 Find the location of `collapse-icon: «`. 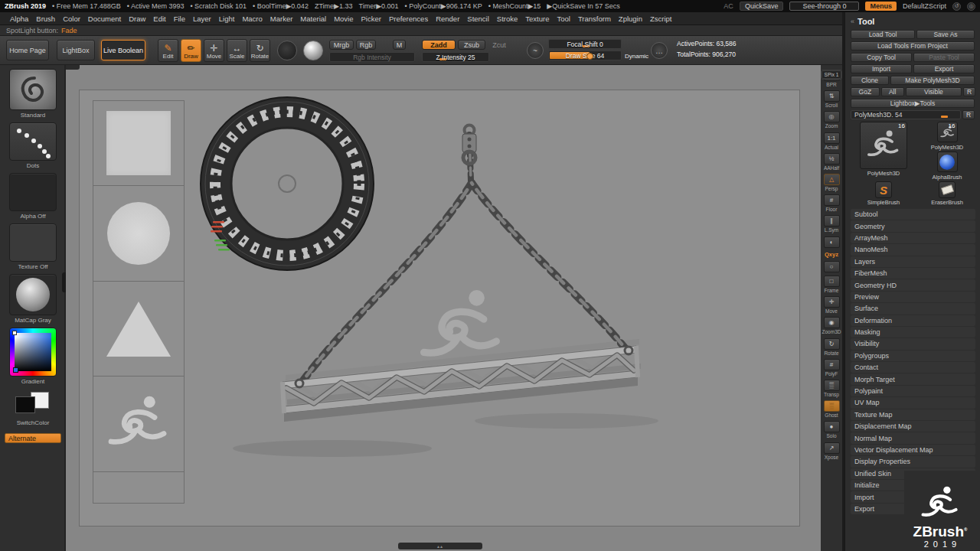

collapse-icon: « is located at coordinates (853, 21).